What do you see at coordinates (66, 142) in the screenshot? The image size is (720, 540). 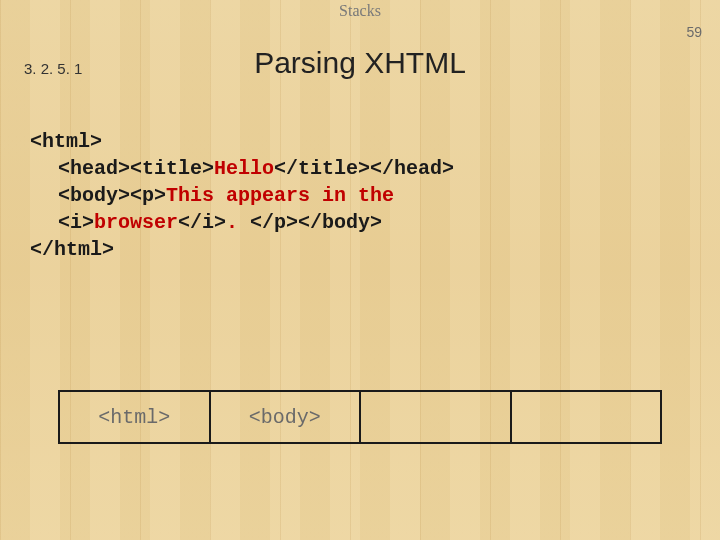 I see `code-line: <html>` at bounding box center [66, 142].